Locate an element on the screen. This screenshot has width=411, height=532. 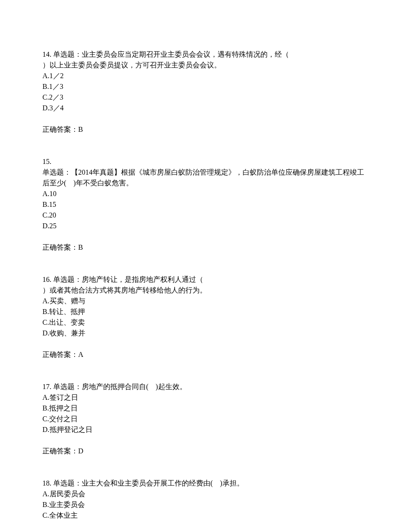
question-text: 16. 单选题：房地产转让，是指房地产权利人通过（ is located at coordinates (206, 280).